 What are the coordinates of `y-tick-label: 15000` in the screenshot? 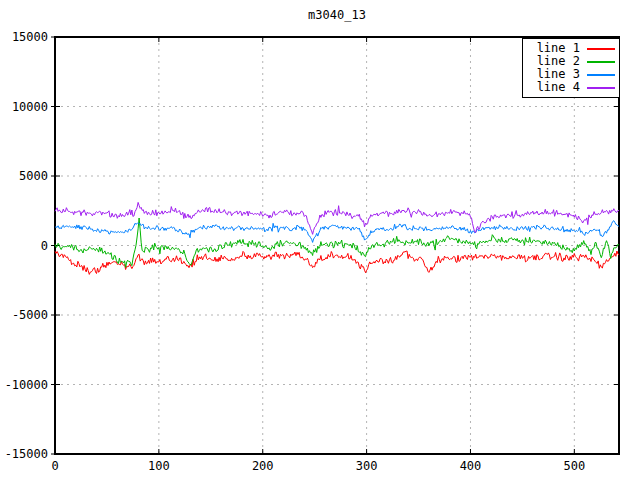 It's located at (25, 37).